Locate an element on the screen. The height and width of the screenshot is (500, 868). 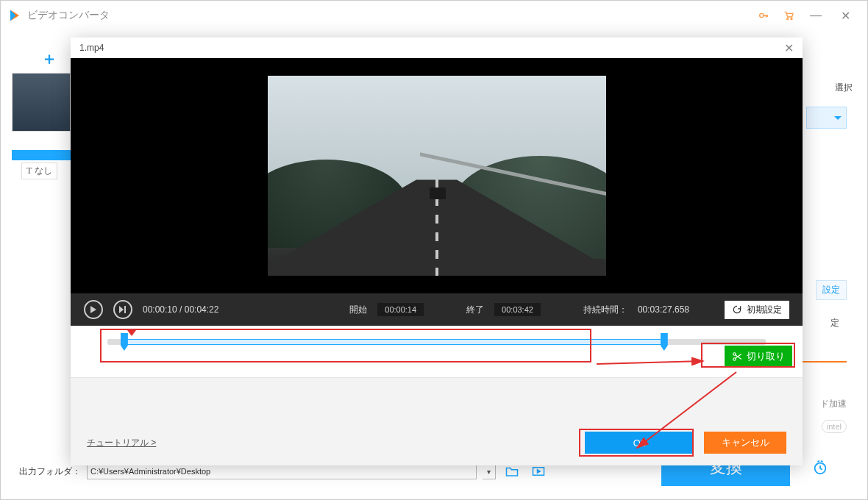
annotation-ok-box is located at coordinates (636, 443).